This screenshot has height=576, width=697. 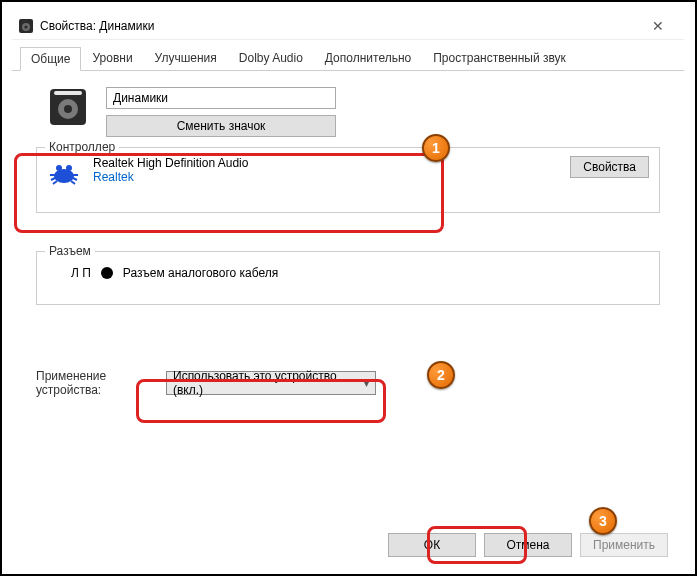 What do you see at coordinates (528, 545) in the screenshot?
I see `cancel-button: Отмена` at bounding box center [528, 545].